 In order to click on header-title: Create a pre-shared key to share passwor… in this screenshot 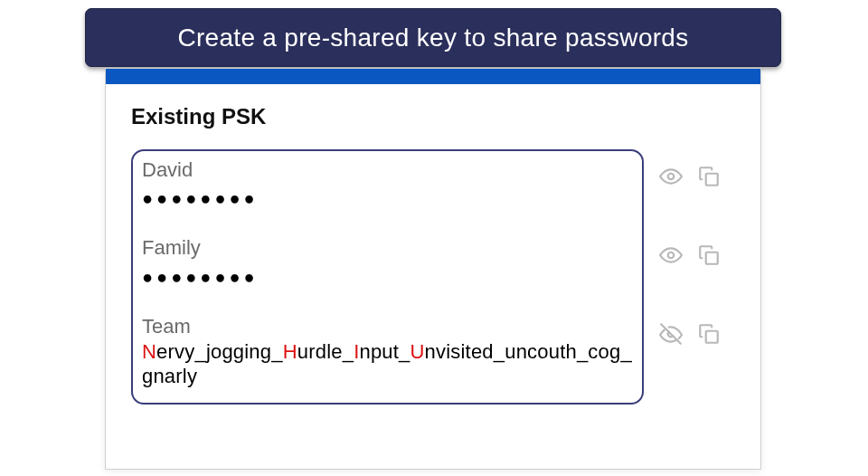, I will do `click(432, 38)`.